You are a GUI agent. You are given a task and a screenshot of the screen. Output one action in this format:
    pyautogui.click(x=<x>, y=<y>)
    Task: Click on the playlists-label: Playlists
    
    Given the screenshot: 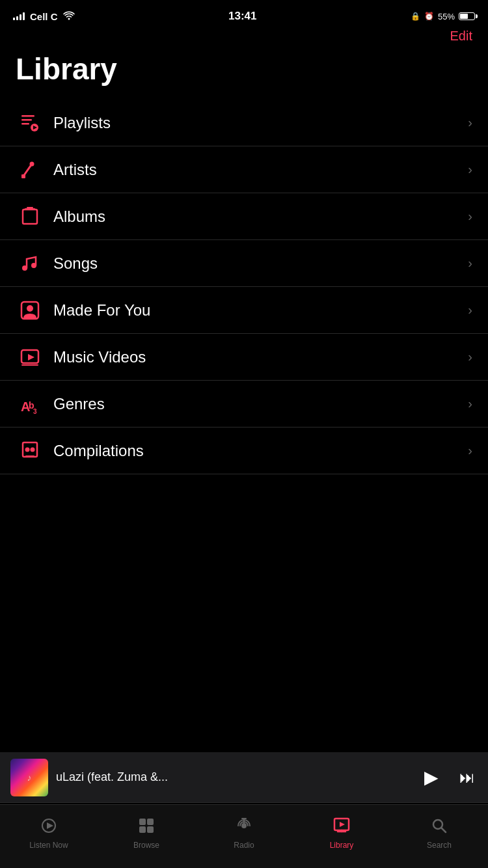 What is the action you would take?
    pyautogui.click(x=260, y=123)
    